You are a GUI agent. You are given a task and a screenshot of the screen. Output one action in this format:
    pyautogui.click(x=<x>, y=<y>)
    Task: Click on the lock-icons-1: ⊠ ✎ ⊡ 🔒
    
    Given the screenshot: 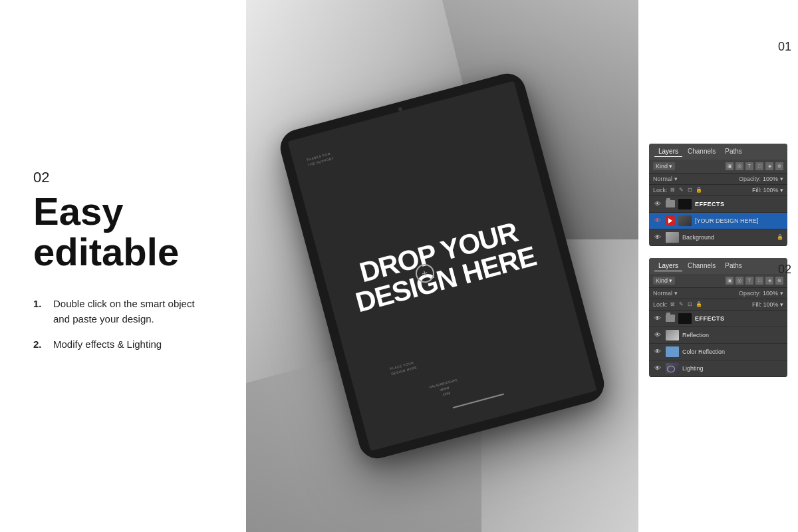 What is the action you would take?
    pyautogui.click(x=686, y=190)
    